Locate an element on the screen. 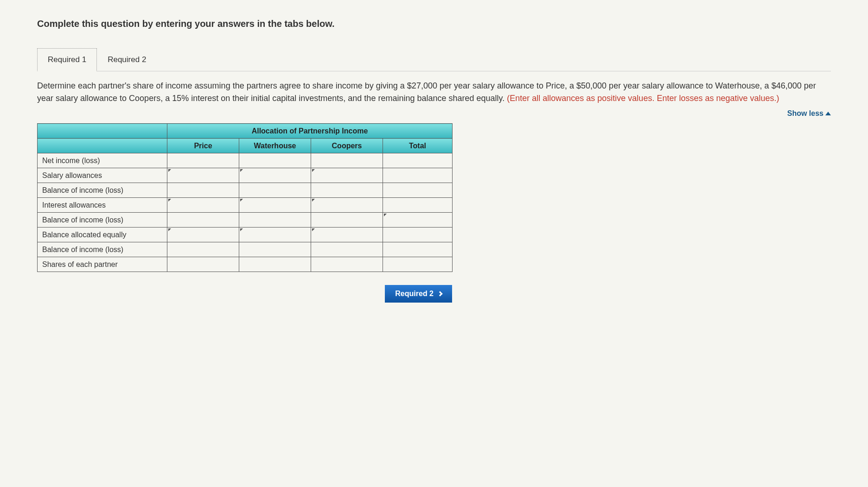  col-header-waterhouse: Waterhouse is located at coordinates (275, 146).